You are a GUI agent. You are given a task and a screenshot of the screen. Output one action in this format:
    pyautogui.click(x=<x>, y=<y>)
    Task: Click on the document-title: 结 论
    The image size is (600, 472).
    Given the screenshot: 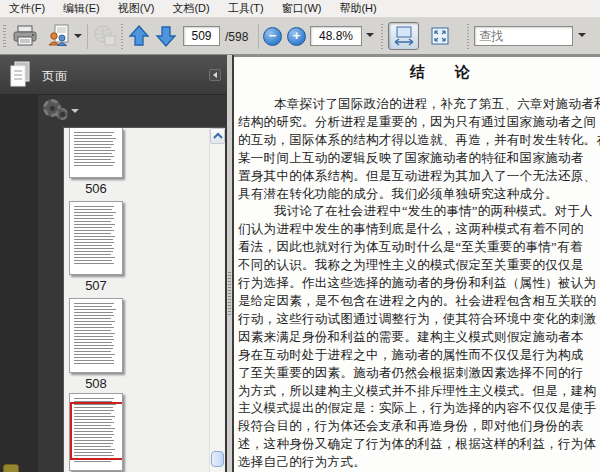 What is the action you would take?
    pyautogui.click(x=440, y=72)
    